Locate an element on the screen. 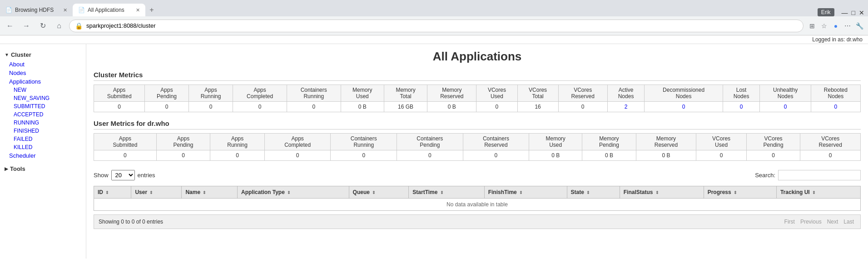 This screenshot has height=269, width=868. app-table-header: Progress ⇕ is located at coordinates (740, 193).